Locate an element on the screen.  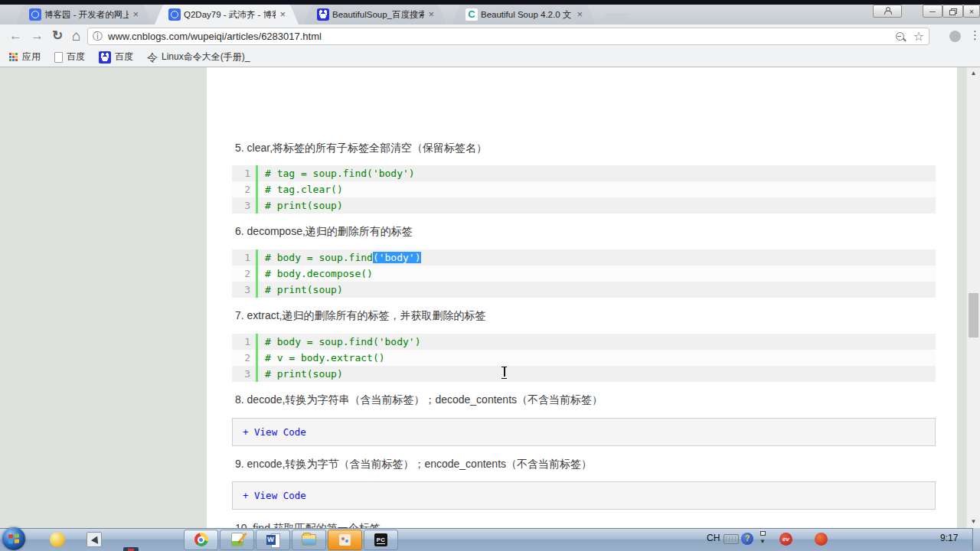
code-text: # v = body.extract() is located at coordinates (322, 358).